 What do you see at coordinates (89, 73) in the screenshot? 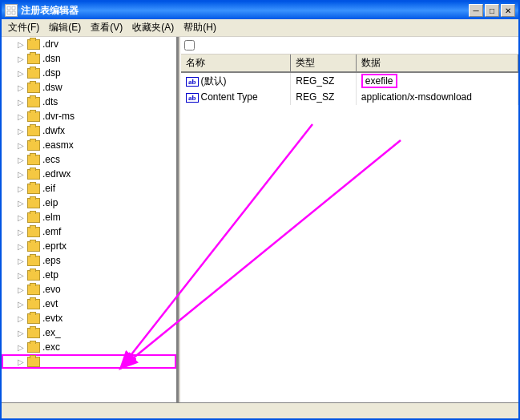
I see `tree-item-.dsp: ▷.dsp` at bounding box center [89, 73].